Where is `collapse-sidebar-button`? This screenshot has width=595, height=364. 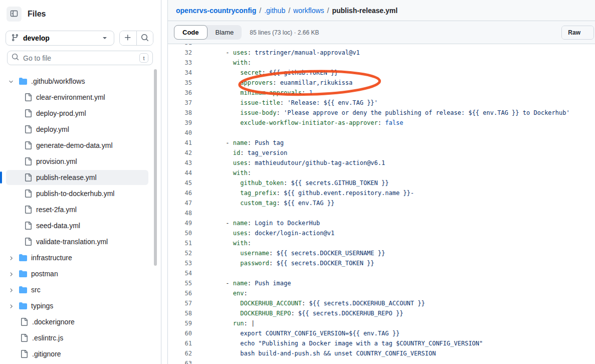
collapse-sidebar-button is located at coordinates (14, 14).